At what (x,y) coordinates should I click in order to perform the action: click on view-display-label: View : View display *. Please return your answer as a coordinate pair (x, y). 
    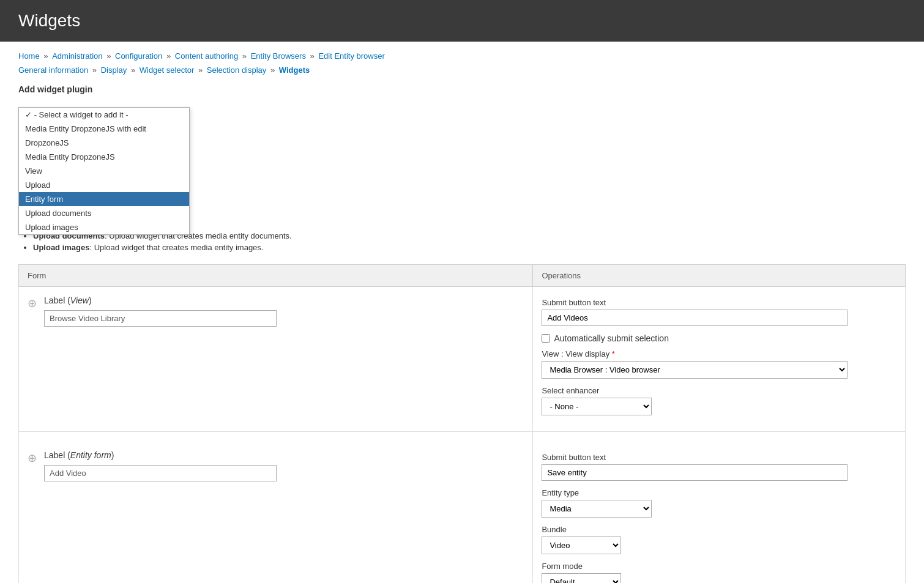
    Looking at the image, I should click on (719, 354).